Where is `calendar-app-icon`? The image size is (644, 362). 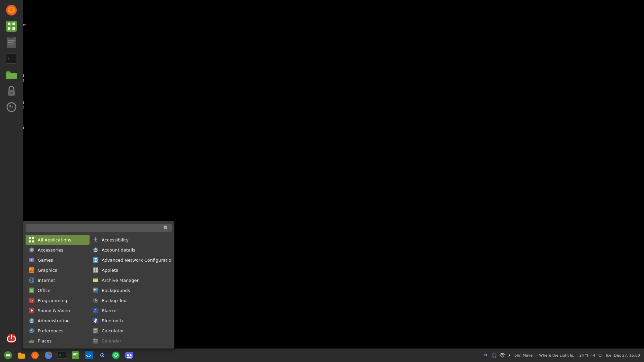 calendar-app-icon is located at coordinates (96, 341).